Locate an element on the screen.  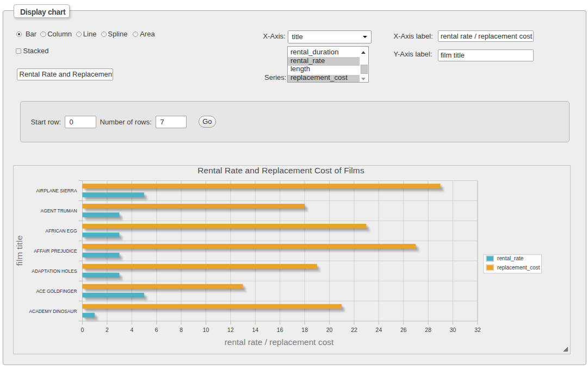
svg-text: ACADEMY DINOSAUR is located at coordinates (53, 311).